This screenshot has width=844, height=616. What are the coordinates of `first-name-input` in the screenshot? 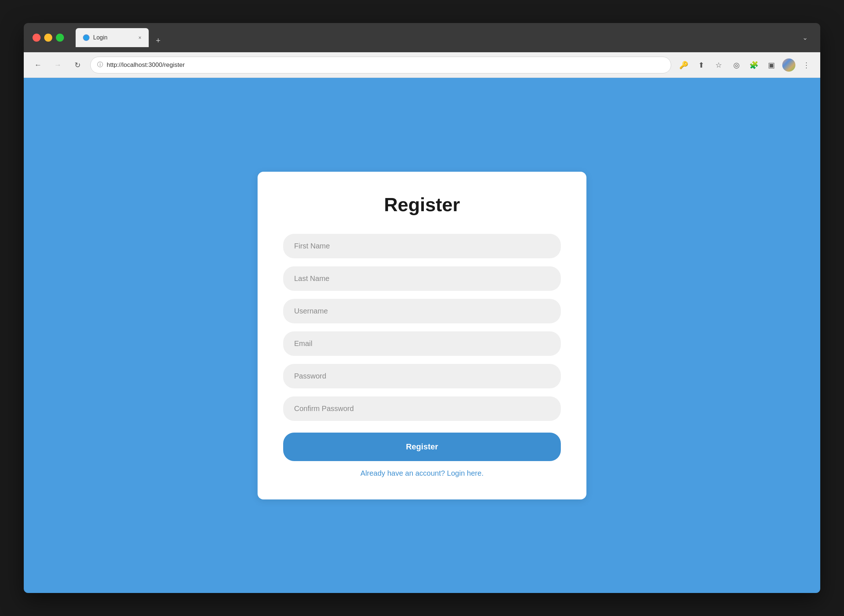 It's located at (422, 246).